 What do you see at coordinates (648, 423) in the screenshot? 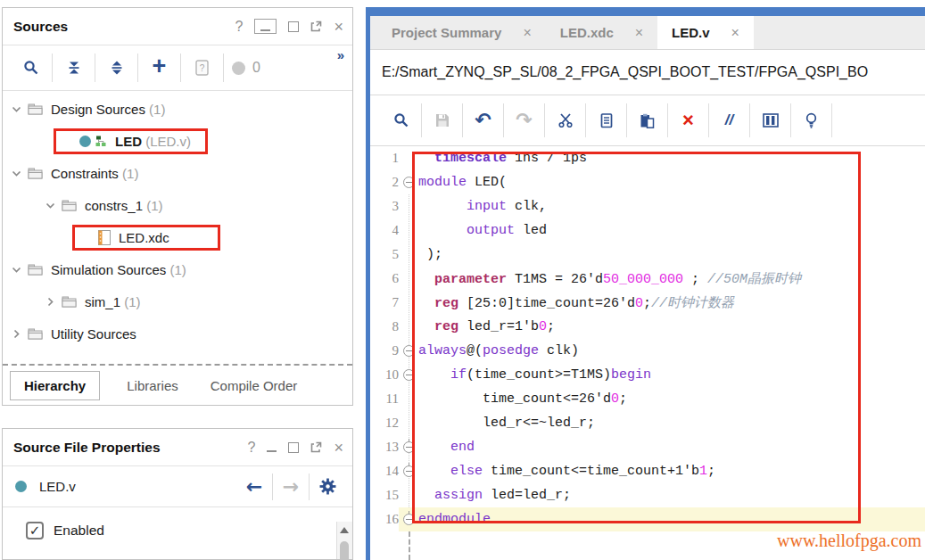
I see `code-line-12: 12 led_r<=~led_r;` at bounding box center [648, 423].